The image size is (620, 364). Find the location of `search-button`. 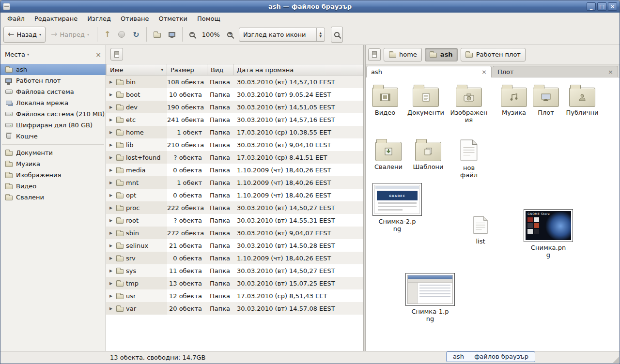

search-button is located at coordinates (337, 35).